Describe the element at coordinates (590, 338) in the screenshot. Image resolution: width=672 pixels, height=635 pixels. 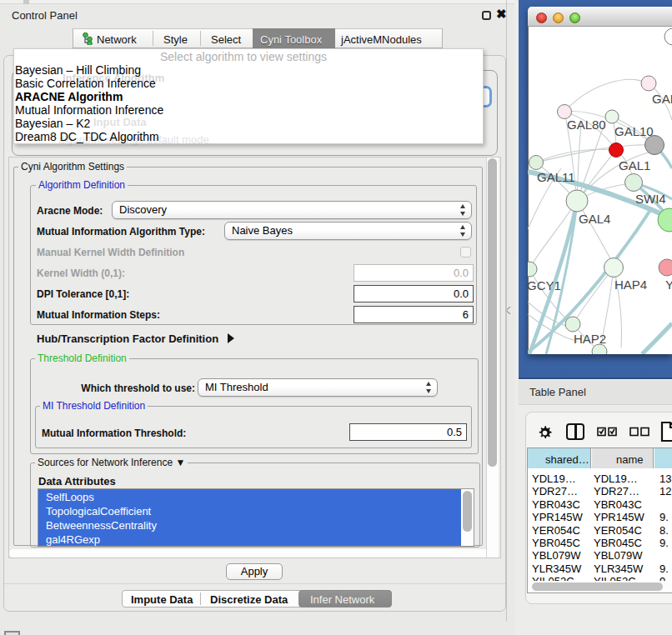
I see `svg-text: HAP2` at that location.